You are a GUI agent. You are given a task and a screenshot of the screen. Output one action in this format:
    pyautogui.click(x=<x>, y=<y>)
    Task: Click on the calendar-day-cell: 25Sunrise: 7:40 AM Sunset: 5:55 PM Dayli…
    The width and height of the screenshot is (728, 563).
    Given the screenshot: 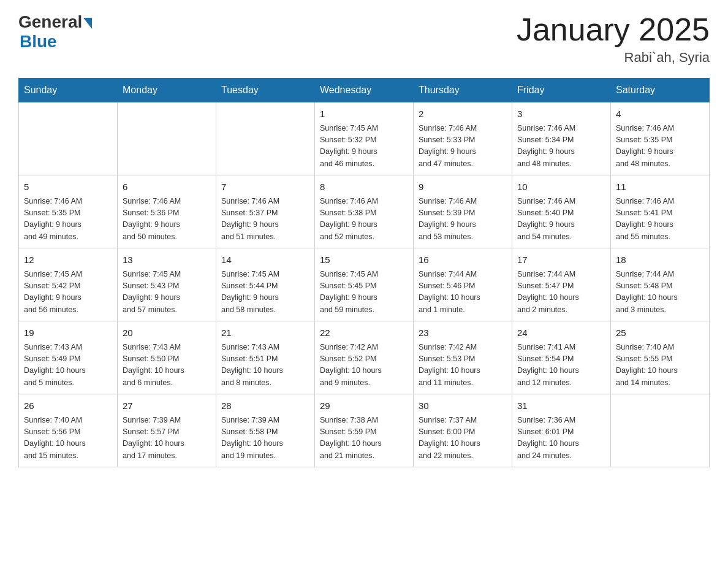 What is the action you would take?
    pyautogui.click(x=661, y=358)
    